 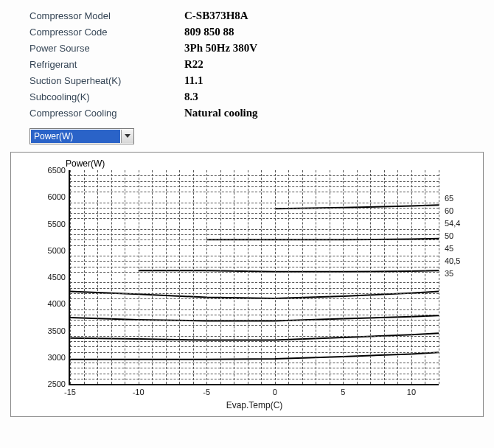 What do you see at coordinates (75, 136) in the screenshot?
I see `dropdown-selected: Power(W)` at bounding box center [75, 136].